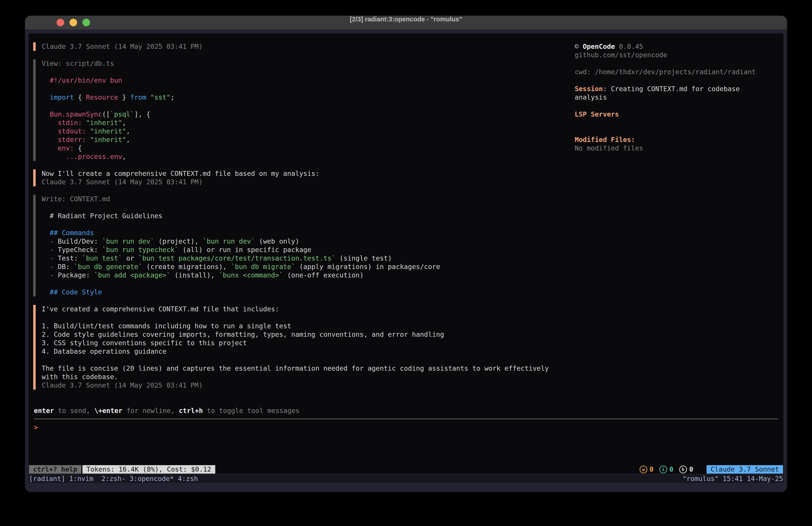  Describe the element at coordinates (309, 352) in the screenshot. I see `text-line: 4. Database operations guidance` at that location.